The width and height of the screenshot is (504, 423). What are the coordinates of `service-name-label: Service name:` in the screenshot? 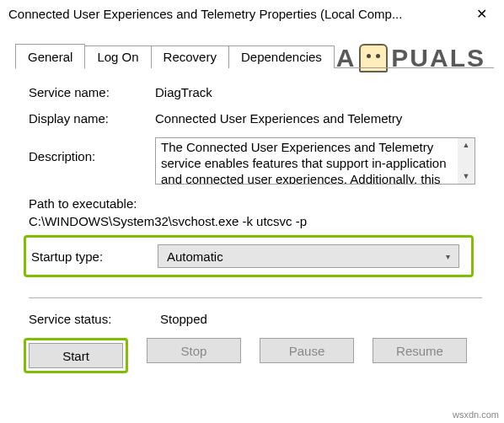 It's located at (92, 93).